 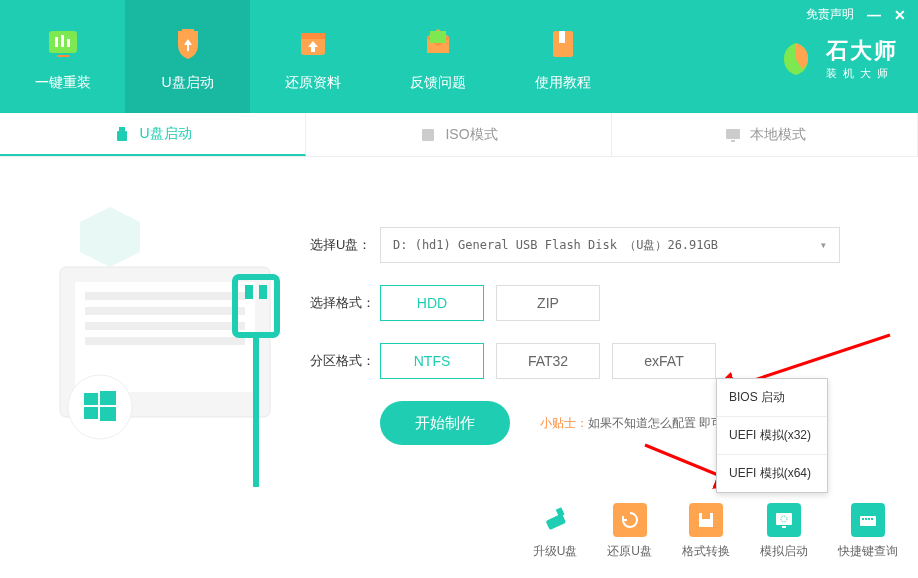 What do you see at coordinates (562, 56) in the screenshot?
I see `nav-tutorial: 使用教程` at bounding box center [562, 56].